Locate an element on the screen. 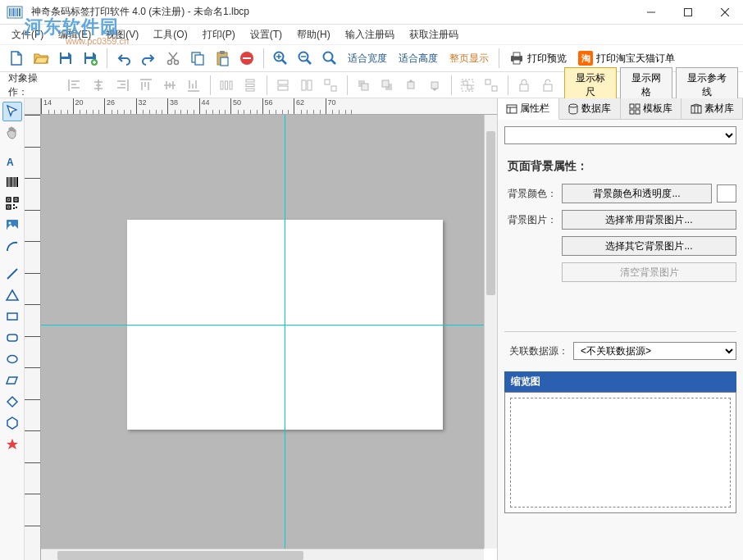  bring-front-icon is located at coordinates (364, 85).